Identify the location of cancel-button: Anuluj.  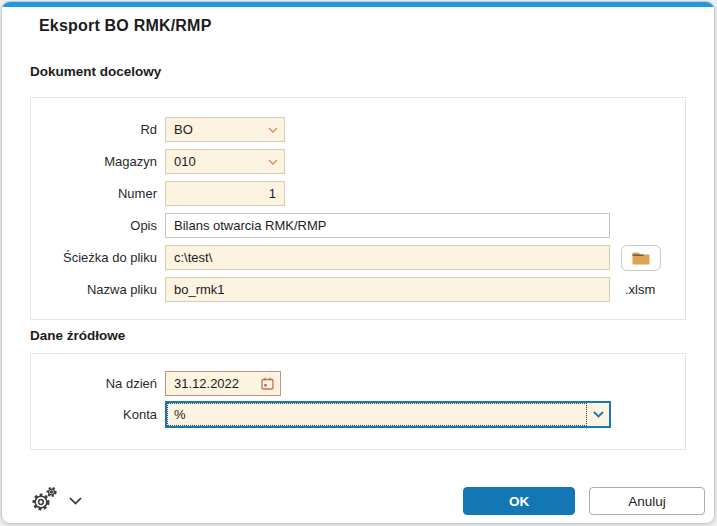
(647, 501).